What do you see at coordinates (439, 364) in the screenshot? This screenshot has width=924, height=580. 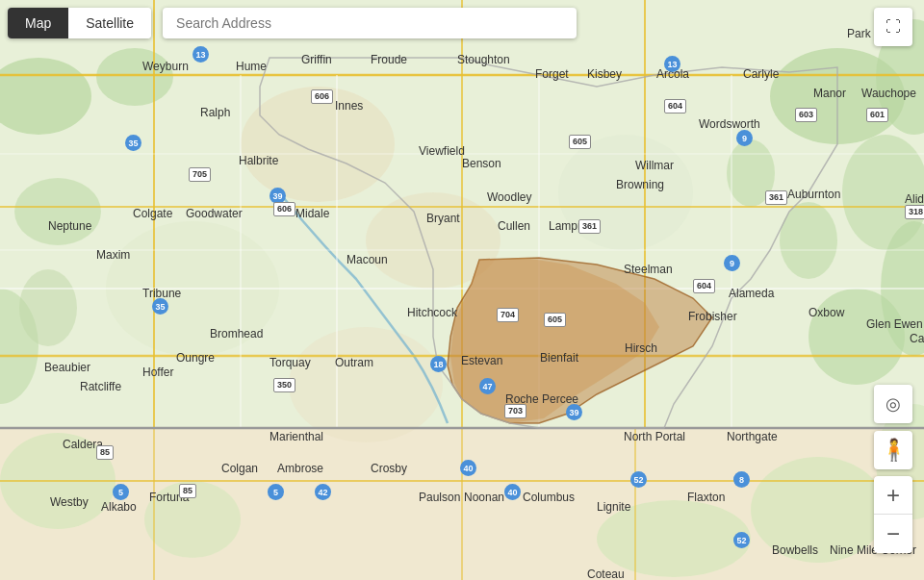 I see `highway-shield: 18` at bounding box center [439, 364].